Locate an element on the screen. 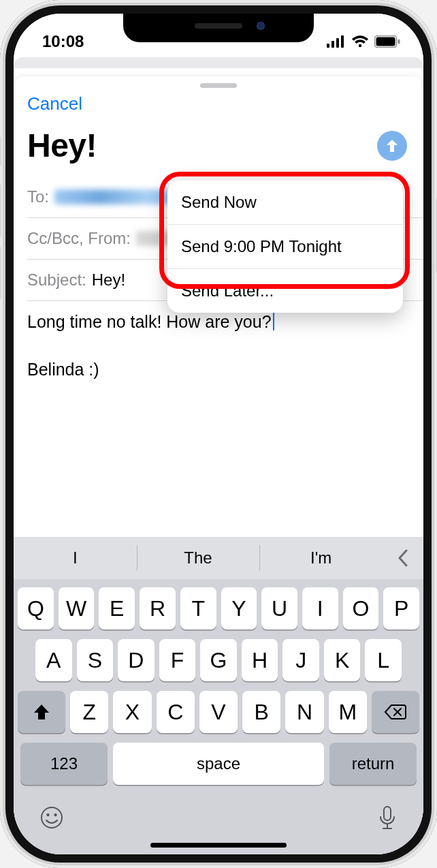  menu-item-send-tonight: Send 9:00 PM Tonight is located at coordinates (285, 247).